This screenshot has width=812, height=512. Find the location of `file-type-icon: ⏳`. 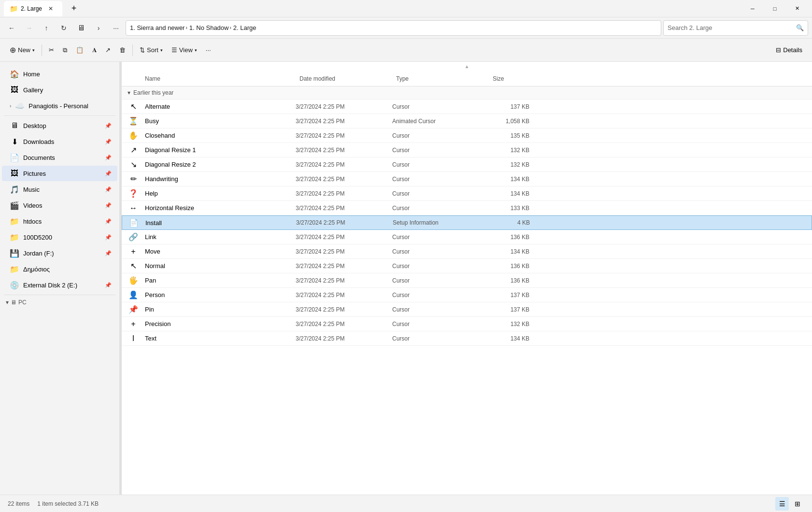

file-type-icon: ⏳ is located at coordinates (133, 121).